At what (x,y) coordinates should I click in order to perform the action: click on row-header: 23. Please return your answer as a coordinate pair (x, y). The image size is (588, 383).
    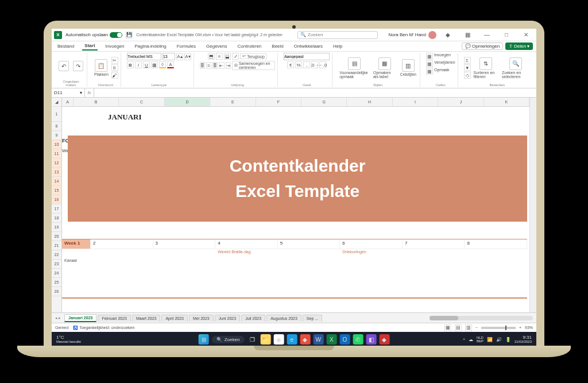
    Looking at the image, I should click on (56, 264).